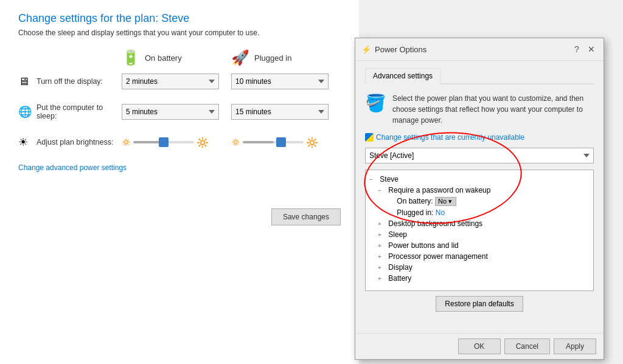 This screenshot has height=364, width=623. I want to click on tree-label-require-password: Require a password on wakeup, so click(439, 190).